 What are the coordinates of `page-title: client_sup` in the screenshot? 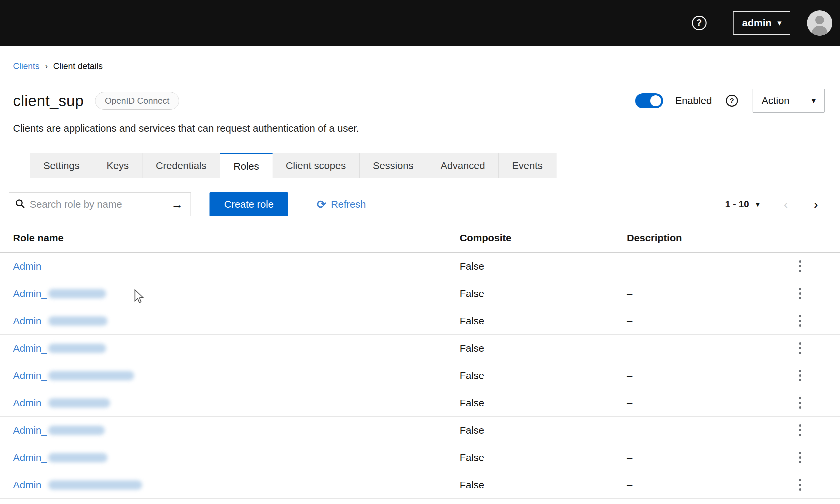 It's located at (48, 101).